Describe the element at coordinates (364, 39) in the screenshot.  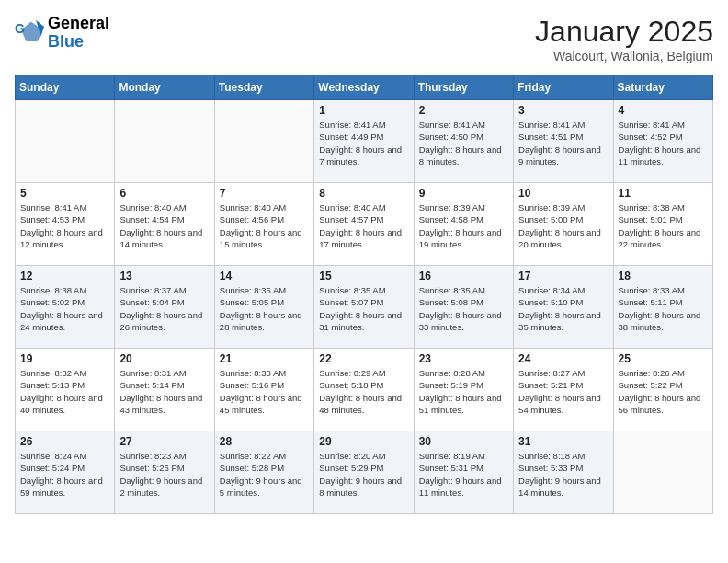
I see `page-header: G General Blue January 2025 Walcourt, Wa…` at that location.